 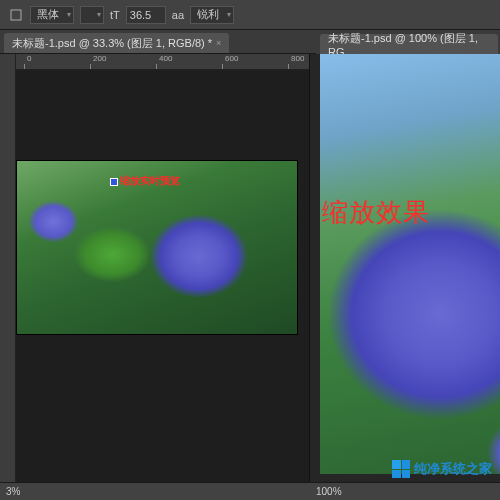 What do you see at coordinates (146, 15) in the screenshot?
I see `font-size-input` at bounding box center [146, 15].